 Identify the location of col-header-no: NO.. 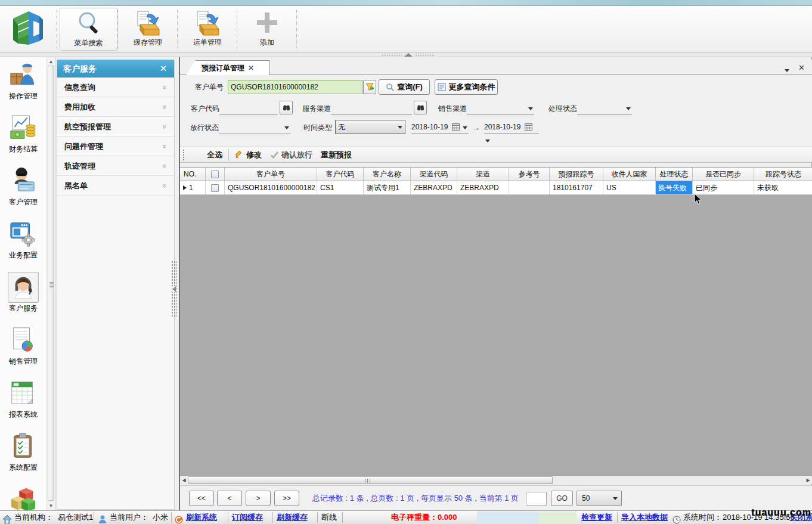
(193, 174).